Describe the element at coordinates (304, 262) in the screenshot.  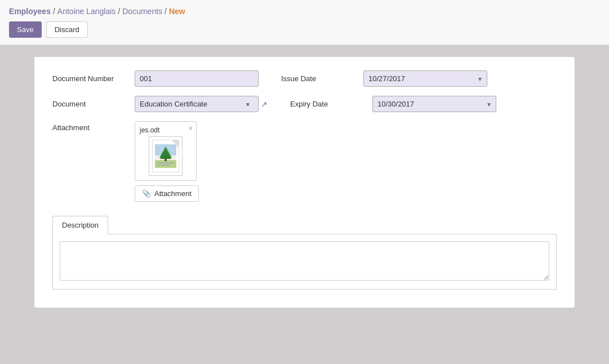
I see `tab-content-description` at that location.